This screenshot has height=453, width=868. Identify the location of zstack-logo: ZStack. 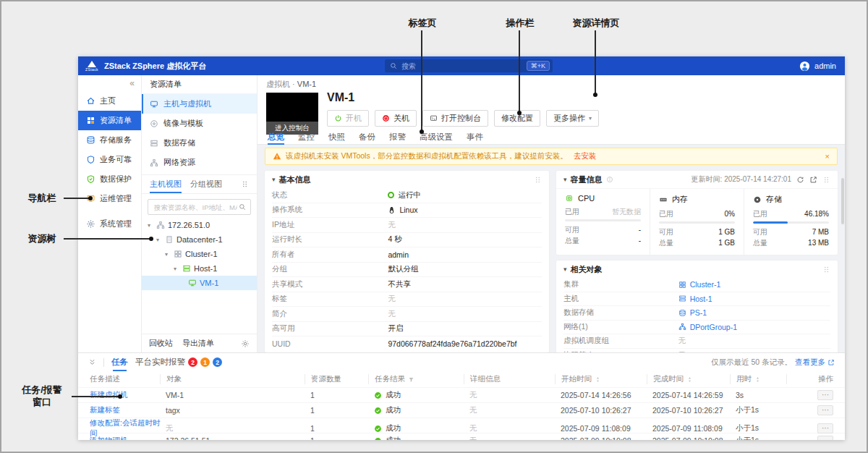
(92, 67).